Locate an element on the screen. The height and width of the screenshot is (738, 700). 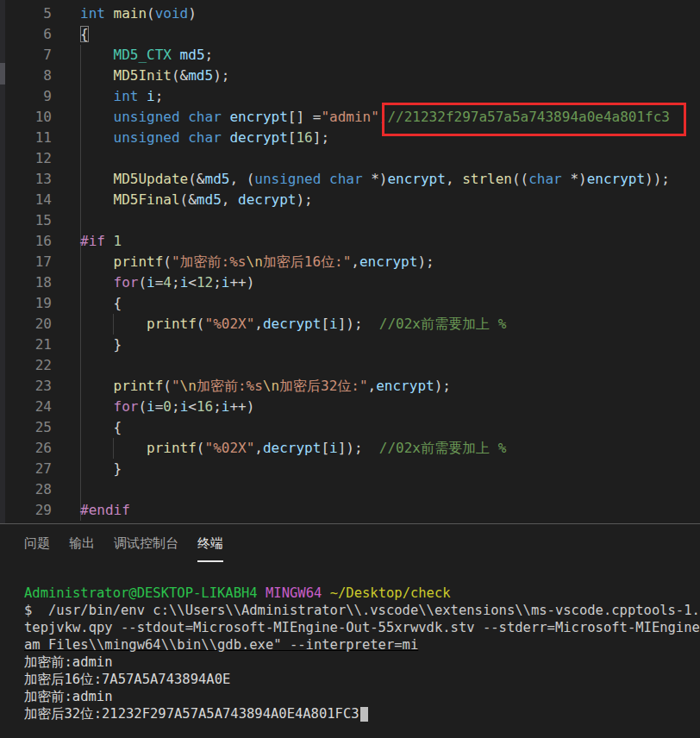
terminal-cursor is located at coordinates (364, 714).